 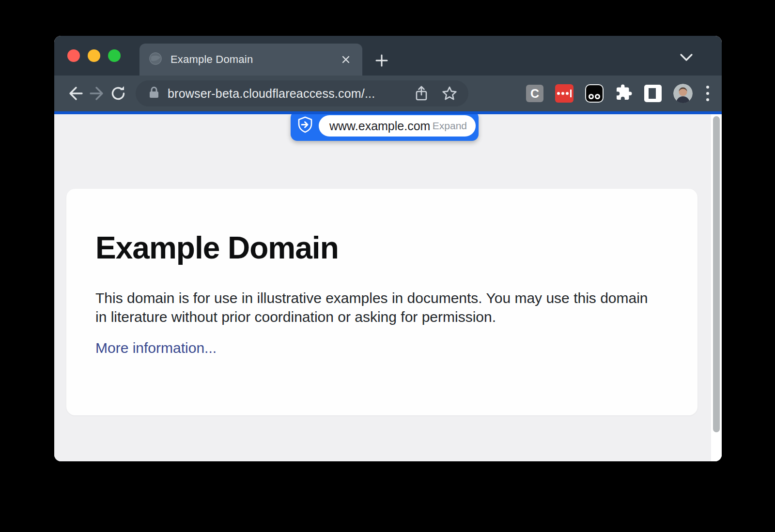 What do you see at coordinates (619, 93) in the screenshot?
I see `extensions-row: C` at bounding box center [619, 93].